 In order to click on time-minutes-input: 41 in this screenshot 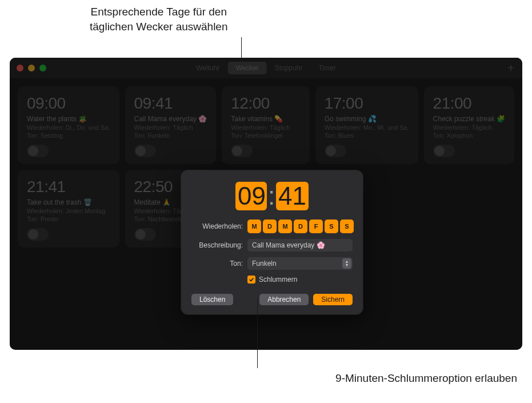, I will do `click(293, 196)`.